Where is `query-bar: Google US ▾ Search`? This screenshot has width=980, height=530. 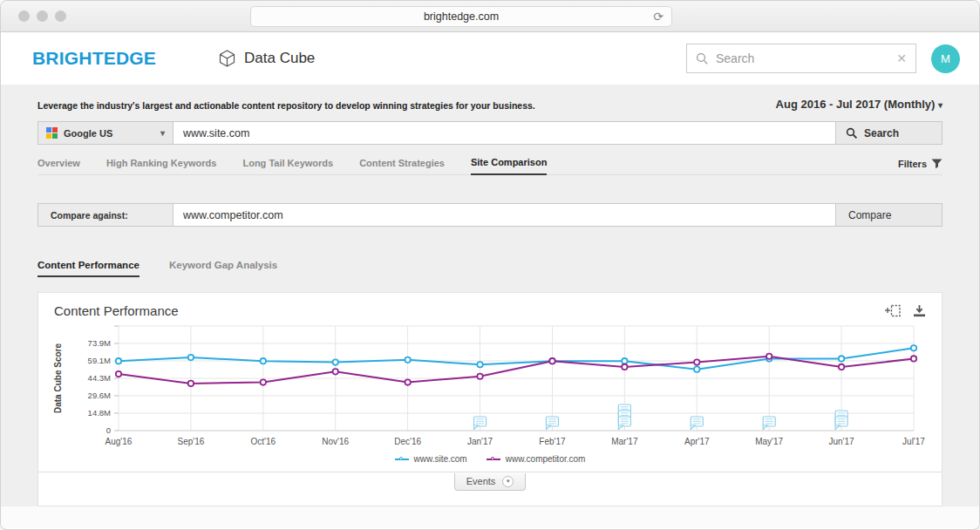 query-bar: Google US ▾ Search is located at coordinates (490, 132).